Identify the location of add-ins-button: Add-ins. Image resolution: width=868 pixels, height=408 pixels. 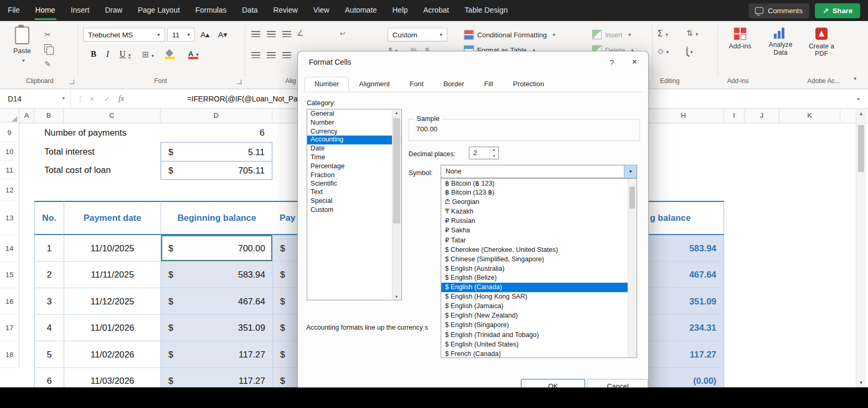
(740, 39).